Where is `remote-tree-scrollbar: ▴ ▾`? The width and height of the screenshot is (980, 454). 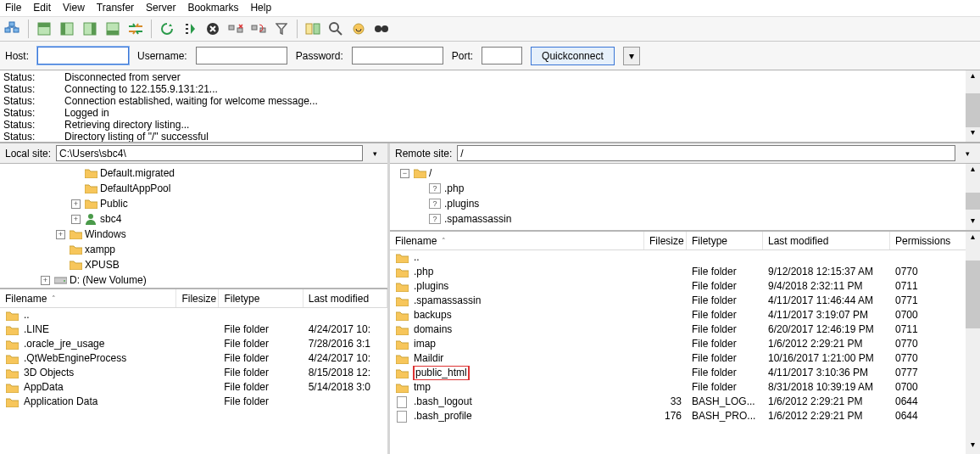
remote-tree-scrollbar: ▴ ▾ is located at coordinates (973, 197).